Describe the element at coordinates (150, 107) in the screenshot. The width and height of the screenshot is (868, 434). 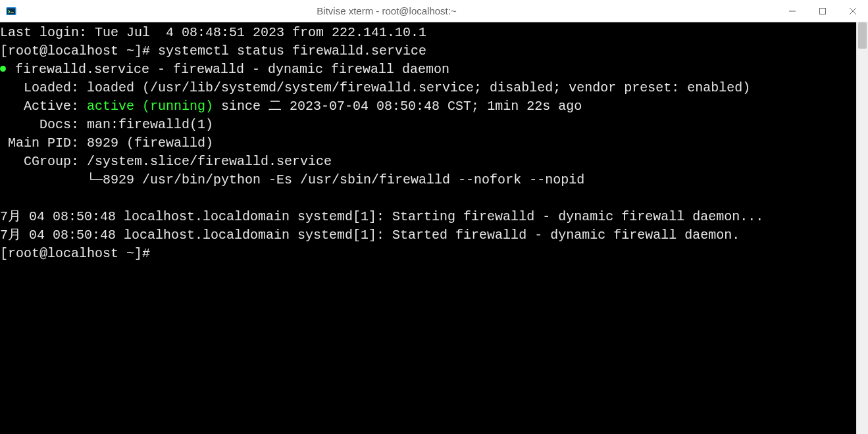
I see `active-status: active (running)` at that location.